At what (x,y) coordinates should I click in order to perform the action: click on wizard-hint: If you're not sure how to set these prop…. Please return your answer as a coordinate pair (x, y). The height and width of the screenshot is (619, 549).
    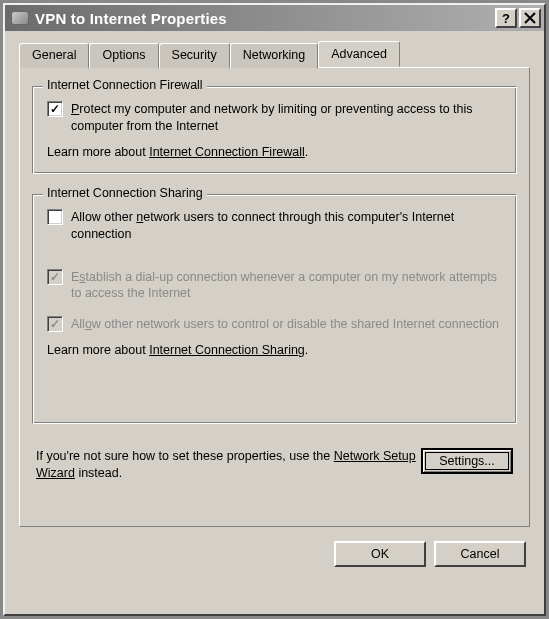
    Looking at the image, I should click on (228, 465).